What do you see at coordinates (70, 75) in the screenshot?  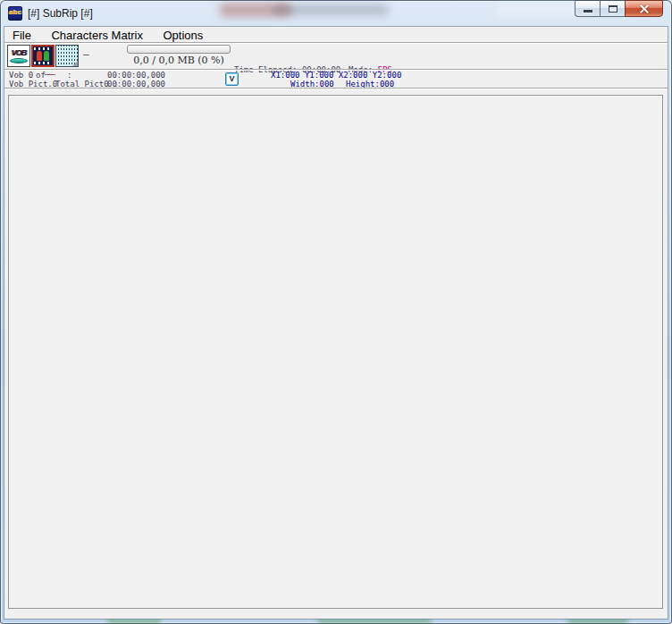 I see `colon: :` at bounding box center [70, 75].